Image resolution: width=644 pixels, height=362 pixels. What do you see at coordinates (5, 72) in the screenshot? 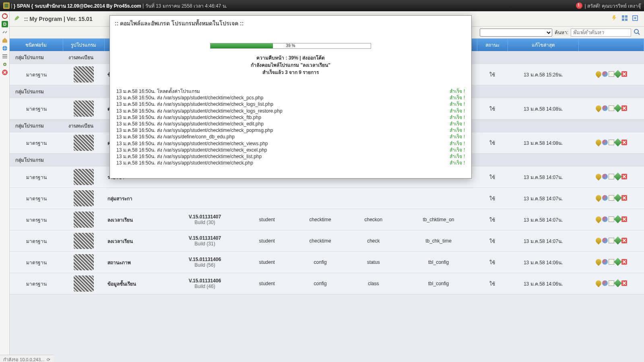
I see `sidebar-close-icon` at bounding box center [5, 72].